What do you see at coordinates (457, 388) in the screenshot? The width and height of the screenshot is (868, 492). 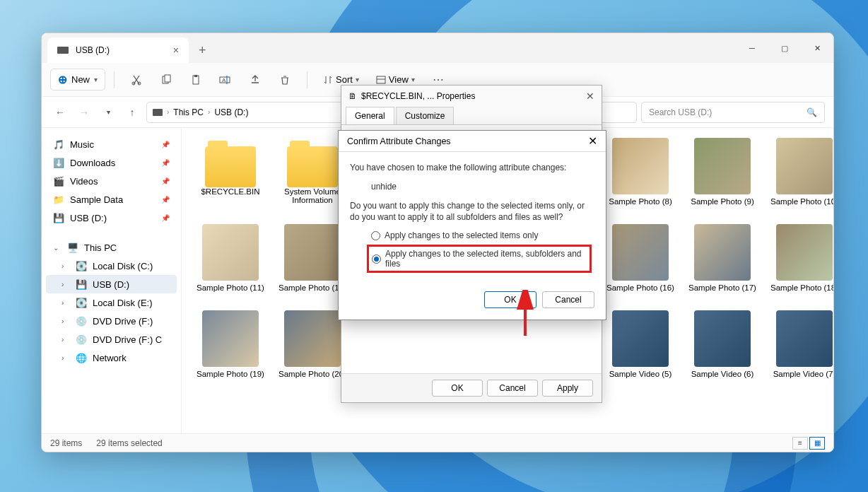 I see `properties-ok-button: OK` at bounding box center [457, 388].